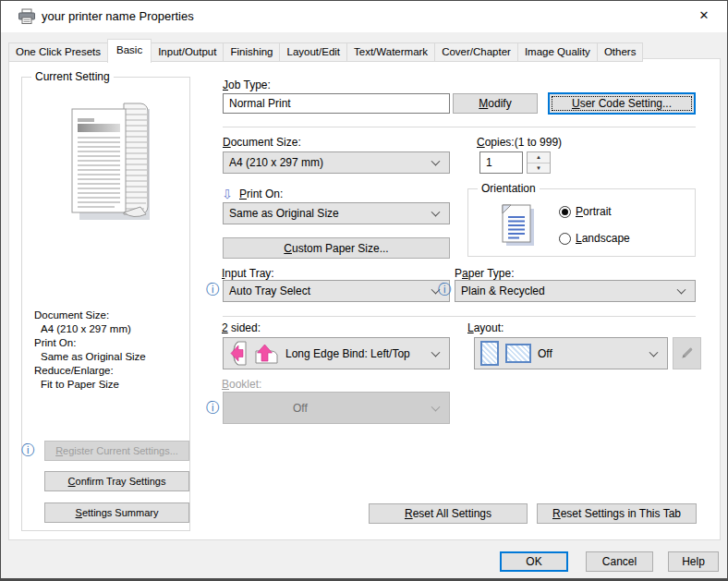  Describe the element at coordinates (484, 273) in the screenshot. I see `paper-type-label: Paper Type:` at that location.